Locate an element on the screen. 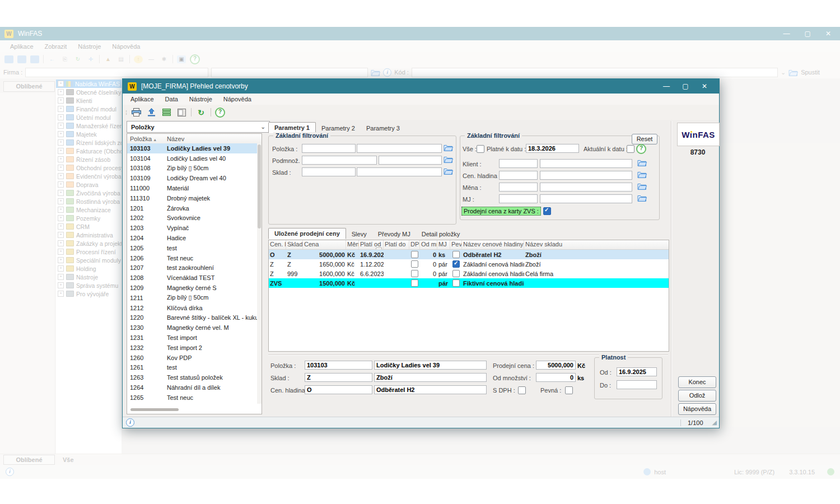 The height and width of the screenshot is (504, 840). item-row: 103104Lodičky Ladies vel 40 is located at coordinates (192, 158).